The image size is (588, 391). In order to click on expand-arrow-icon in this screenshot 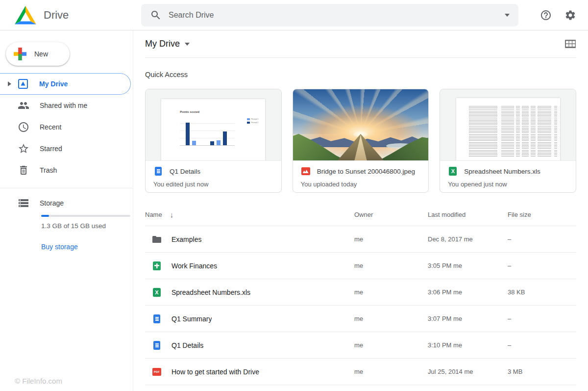, I will do `click(11, 84)`.